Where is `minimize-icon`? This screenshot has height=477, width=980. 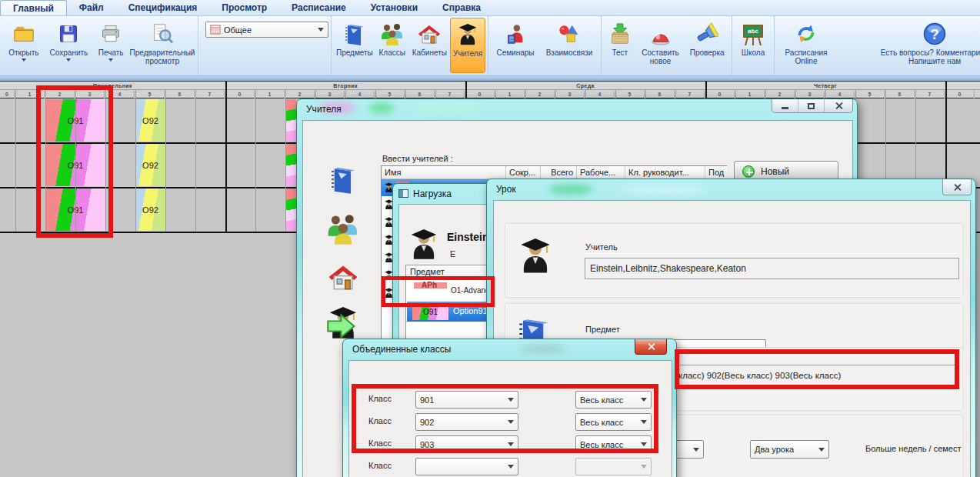
minimize-icon is located at coordinates (785, 108).